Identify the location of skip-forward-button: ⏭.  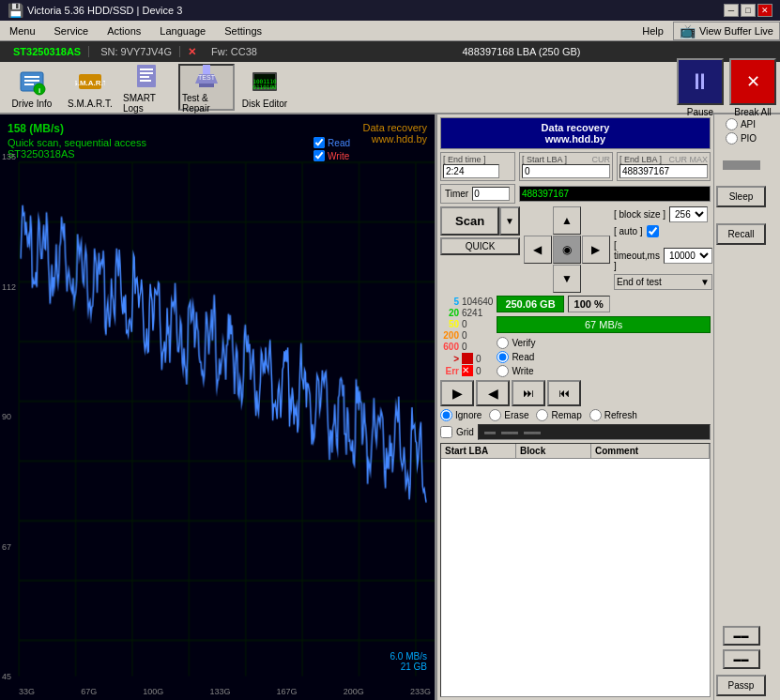
(528, 393).